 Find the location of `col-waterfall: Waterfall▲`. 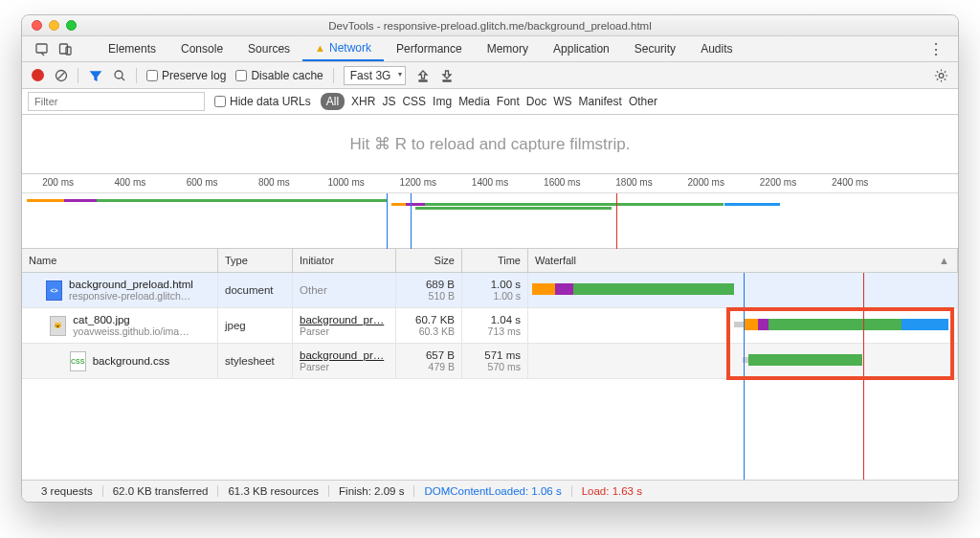

col-waterfall: Waterfall▲ is located at coordinates (743, 260).